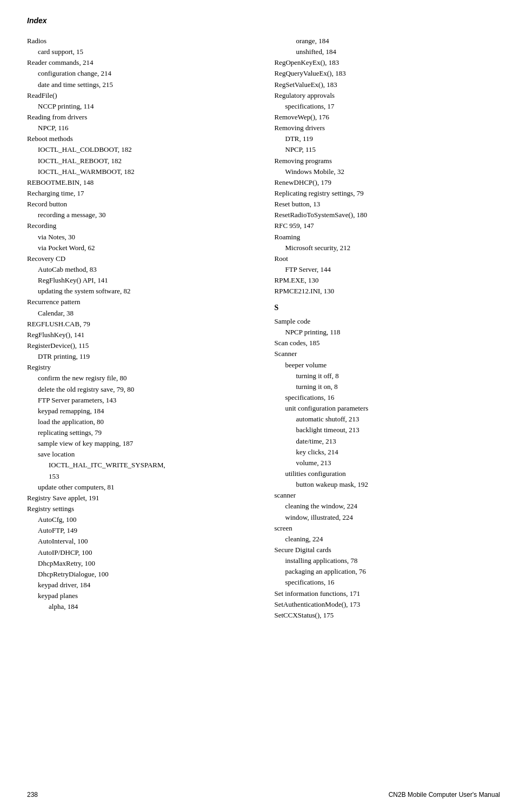 The height and width of the screenshot is (812, 527). Describe the element at coordinates (140, 378) in the screenshot. I see `index-entry: confirm the new regisry file, 80` at that location.